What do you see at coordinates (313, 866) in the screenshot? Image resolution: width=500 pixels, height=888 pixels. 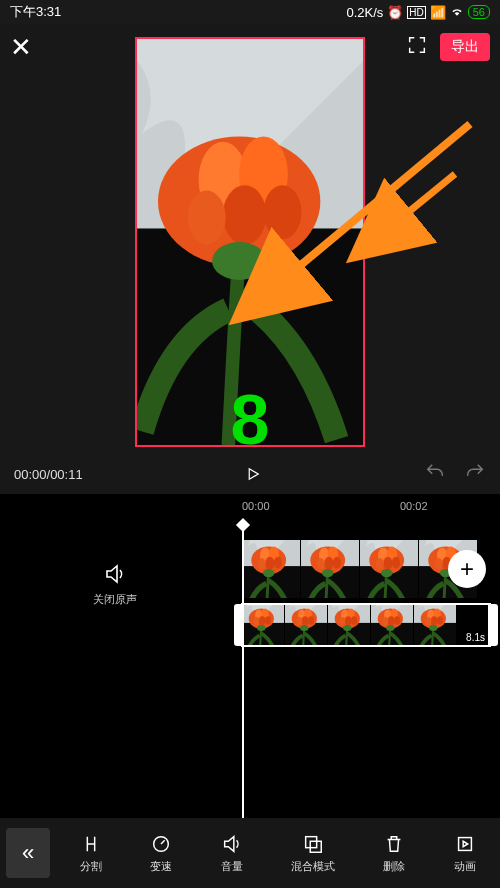 I see `tool-label: 混合模式` at bounding box center [313, 866].